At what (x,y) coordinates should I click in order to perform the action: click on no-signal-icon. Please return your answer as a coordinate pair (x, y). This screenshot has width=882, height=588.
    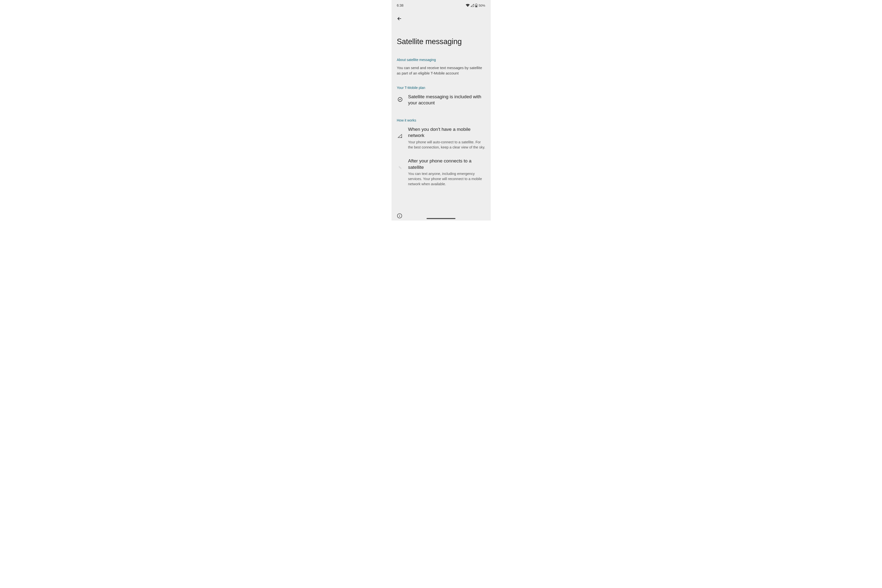
    Looking at the image, I should click on (400, 136).